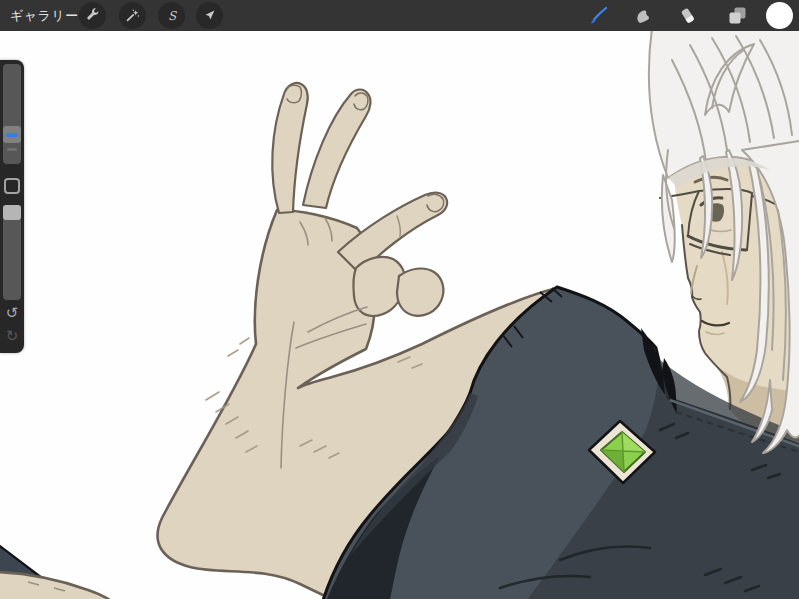  I want to click on smudge-finger-icon, so click(643, 16).